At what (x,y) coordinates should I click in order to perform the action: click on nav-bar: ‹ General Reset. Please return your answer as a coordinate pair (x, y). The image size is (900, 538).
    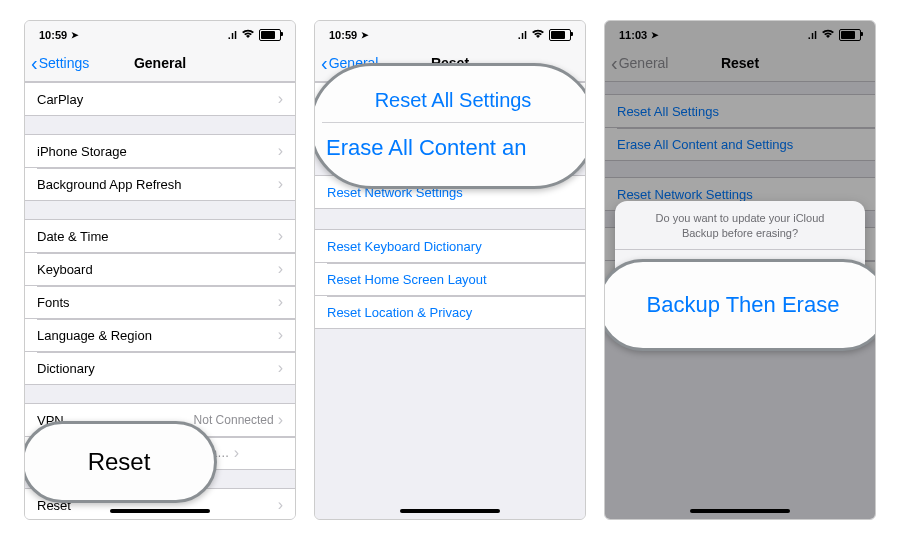
    Looking at the image, I should click on (740, 64).